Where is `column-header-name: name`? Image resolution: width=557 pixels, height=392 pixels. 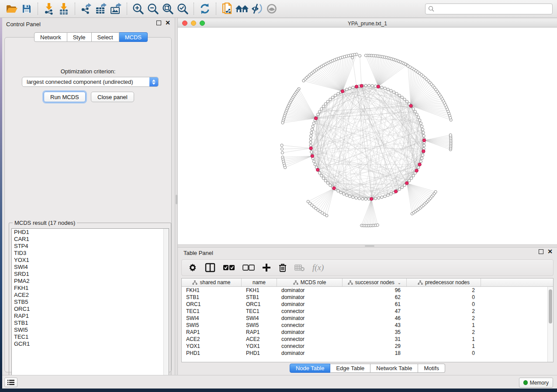 column-header-name: name is located at coordinates (259, 282).